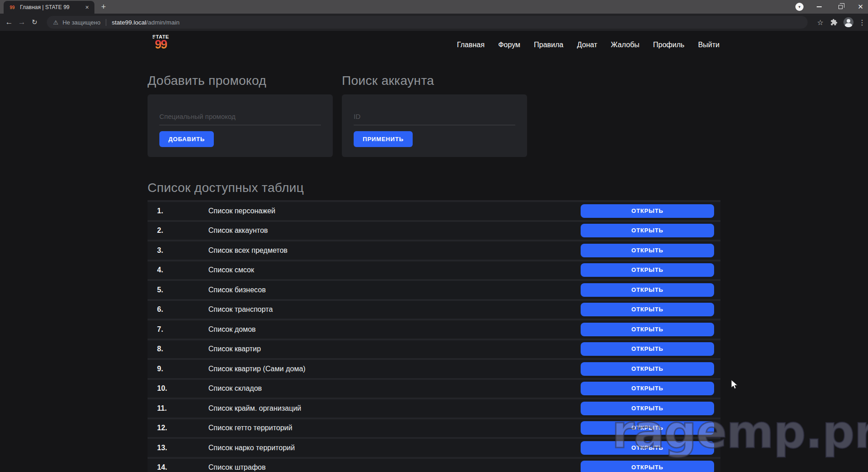 The image size is (868, 472). I want to click on window-close-button: ✕, so click(861, 7).